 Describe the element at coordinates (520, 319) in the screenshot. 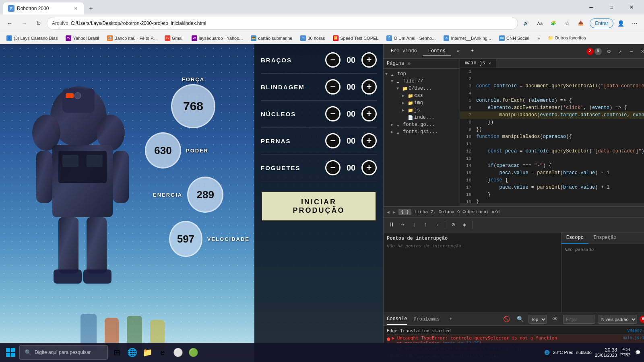

I see `console-filter-icon: 🔍` at that location.